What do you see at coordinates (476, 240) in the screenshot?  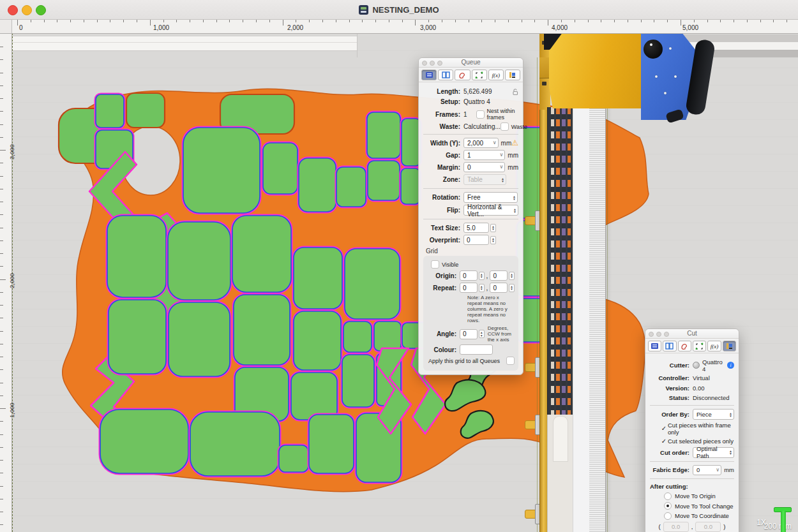 I see `overprint-input: 0` at bounding box center [476, 240].